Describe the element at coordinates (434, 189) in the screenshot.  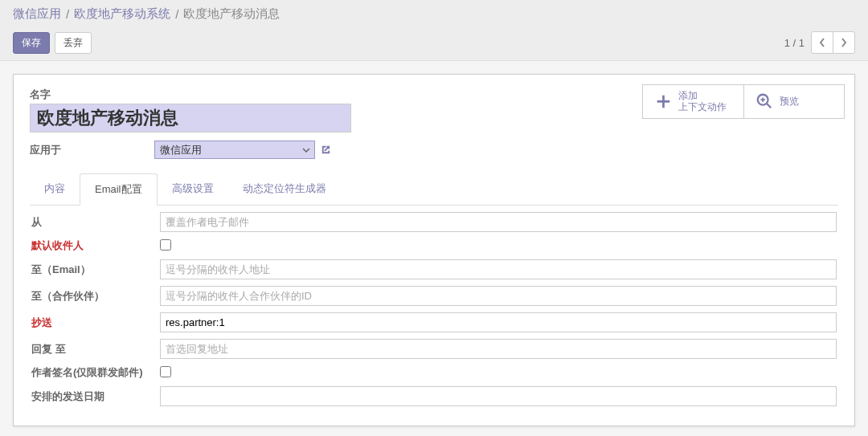
I see `tab-bar: 内容 Email配置 高级设置 动态定位符生成器` at that location.